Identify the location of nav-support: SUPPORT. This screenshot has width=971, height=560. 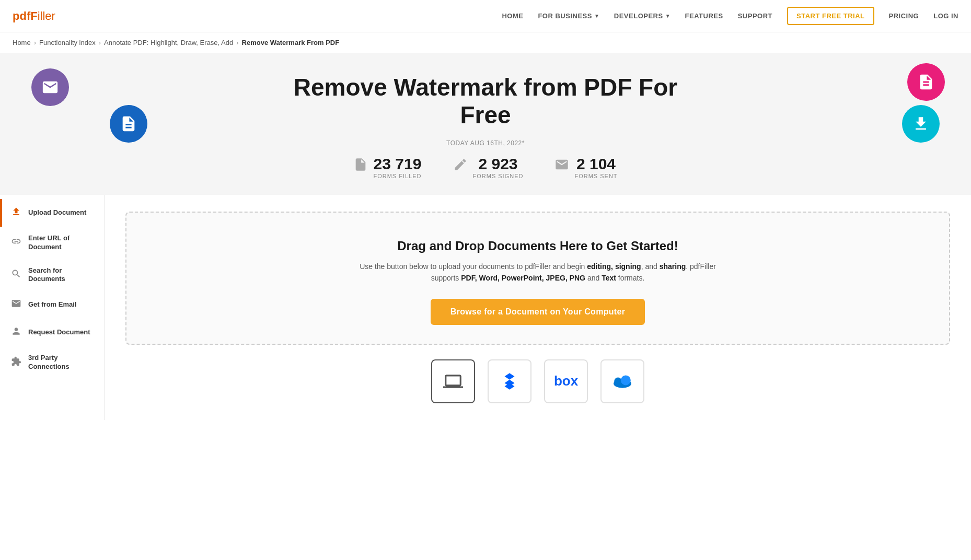
(755, 16).